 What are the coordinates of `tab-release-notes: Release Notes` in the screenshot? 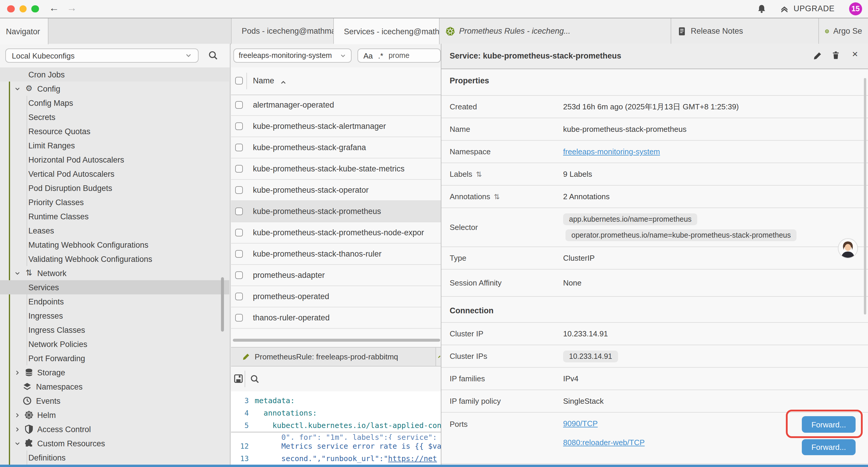 It's located at (745, 31).